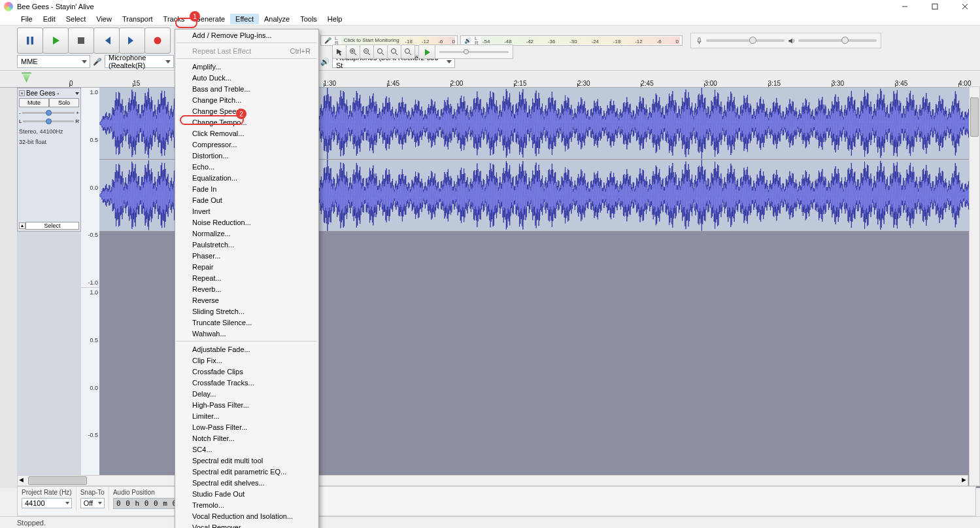  What do you see at coordinates (394, 52) in the screenshot?
I see `zoom-fit-button` at bounding box center [394, 52].